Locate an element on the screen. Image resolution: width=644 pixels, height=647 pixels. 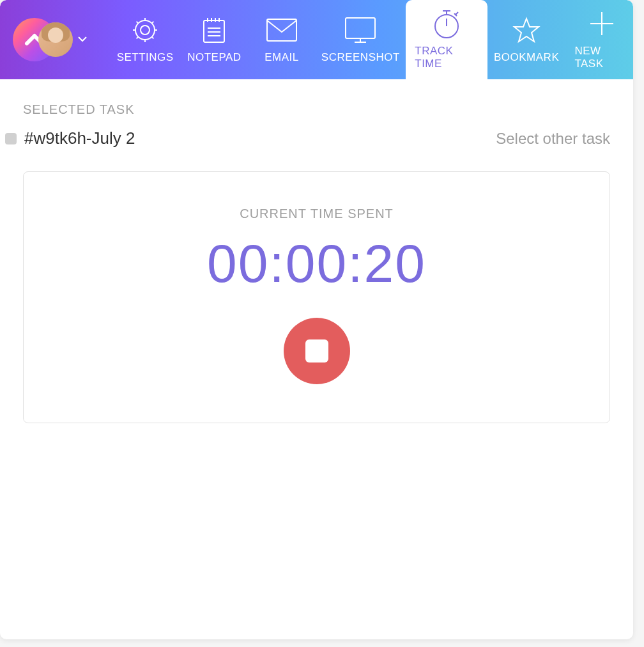
tab-settings: SETTINGS is located at coordinates (145, 40).